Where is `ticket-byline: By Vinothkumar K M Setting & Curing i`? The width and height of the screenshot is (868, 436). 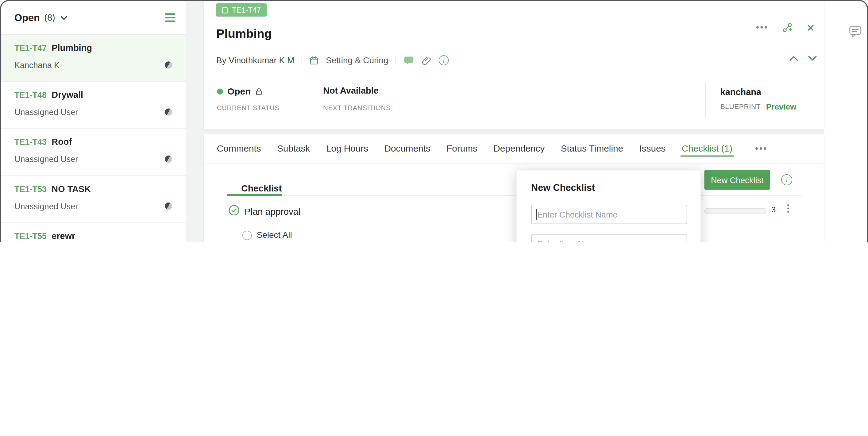
ticket-byline: By Vinothkumar K M Setting & Curing i is located at coordinates (332, 60).